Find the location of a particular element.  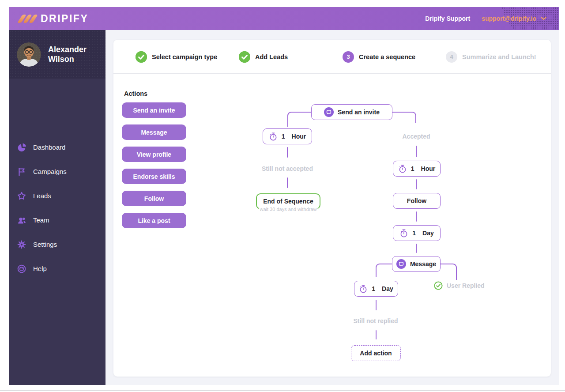

sidebar-item-dashboard: Dashboard is located at coordinates (57, 147).